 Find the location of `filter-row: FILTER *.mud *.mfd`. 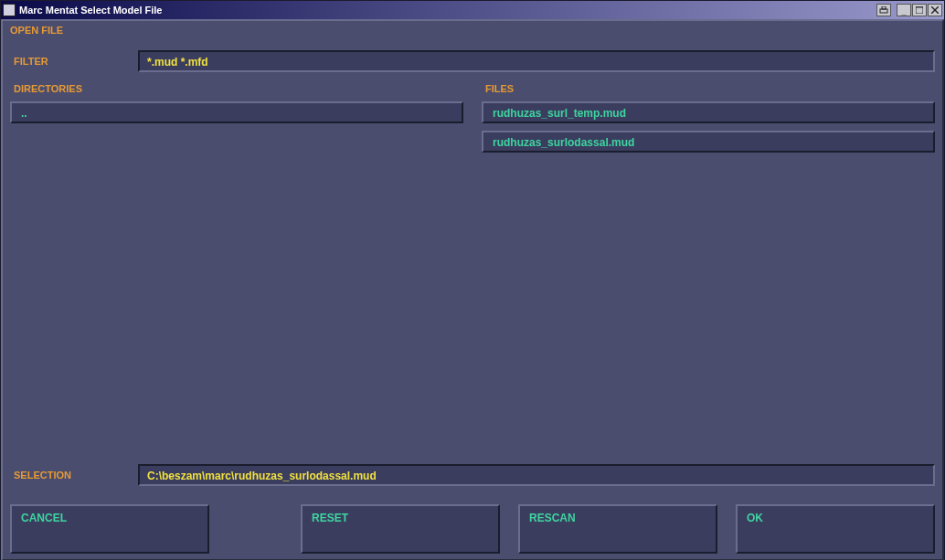

filter-row: FILTER *.mud *.mfd is located at coordinates (472, 58).